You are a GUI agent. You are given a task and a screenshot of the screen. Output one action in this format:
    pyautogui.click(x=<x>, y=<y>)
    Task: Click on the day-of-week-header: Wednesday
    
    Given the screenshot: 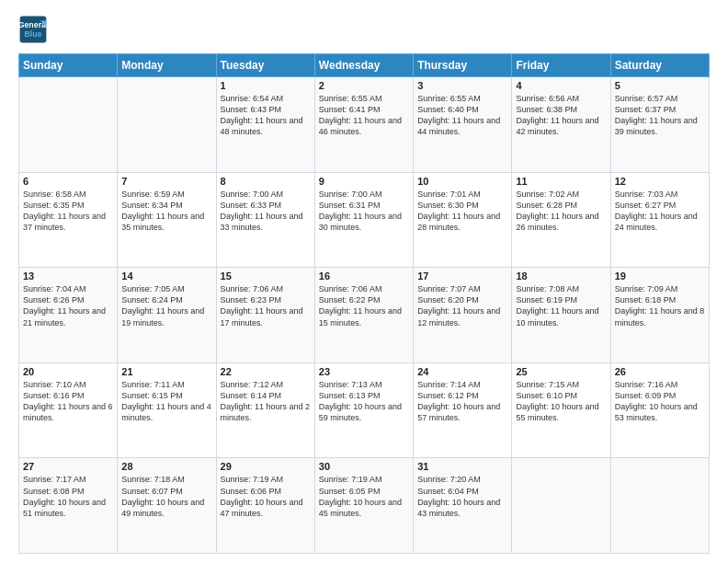 What is the action you would take?
    pyautogui.click(x=364, y=66)
    